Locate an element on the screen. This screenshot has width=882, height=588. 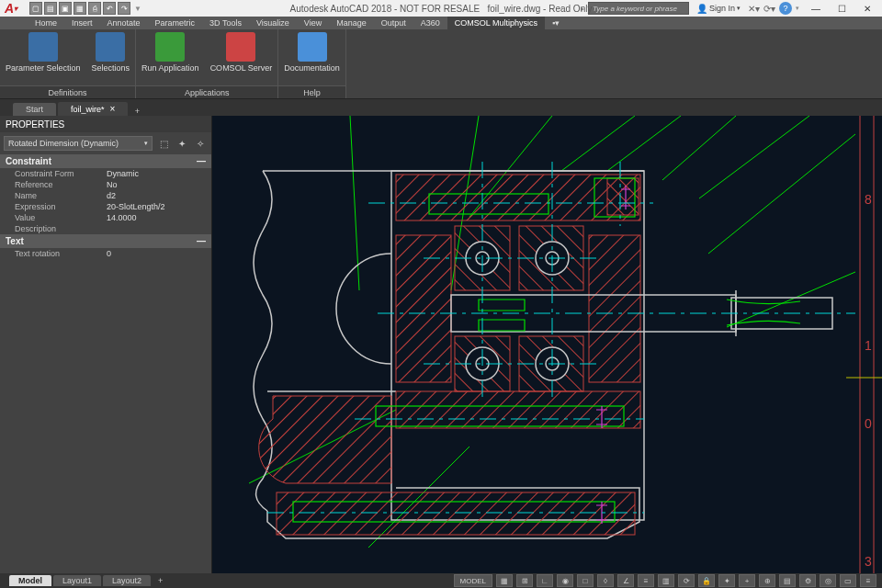
property-label: Value is located at coordinates (56, 218).